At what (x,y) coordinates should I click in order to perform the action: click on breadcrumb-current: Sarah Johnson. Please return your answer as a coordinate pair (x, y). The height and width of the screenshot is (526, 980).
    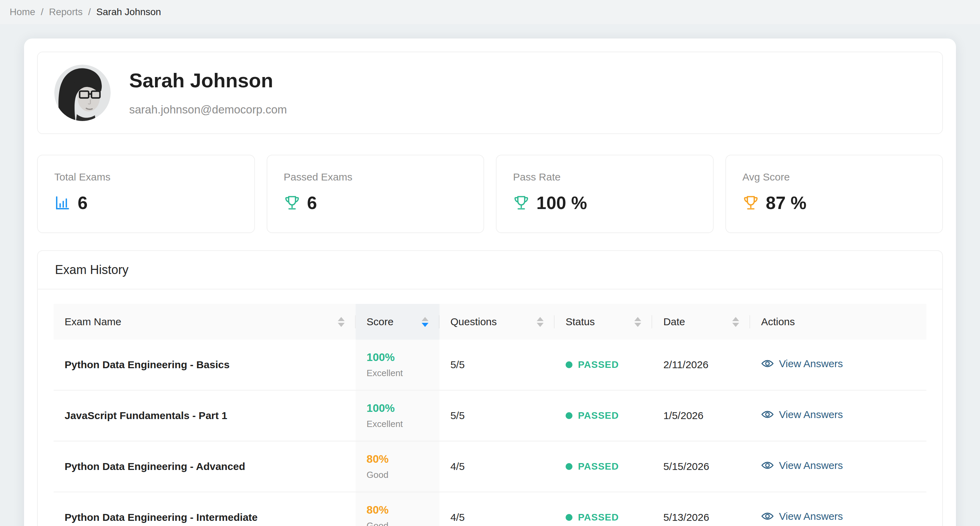
    Looking at the image, I should click on (129, 12).